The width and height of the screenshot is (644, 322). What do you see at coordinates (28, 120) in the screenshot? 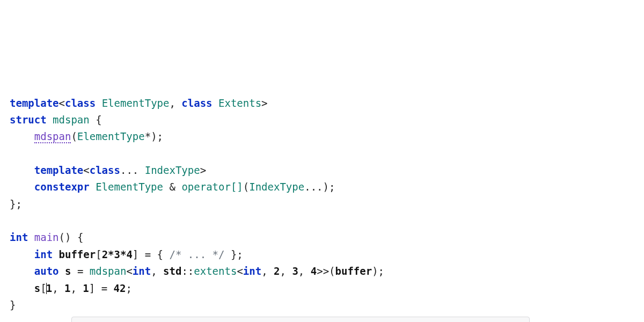
I see `keyword-struct: struct` at bounding box center [28, 120].